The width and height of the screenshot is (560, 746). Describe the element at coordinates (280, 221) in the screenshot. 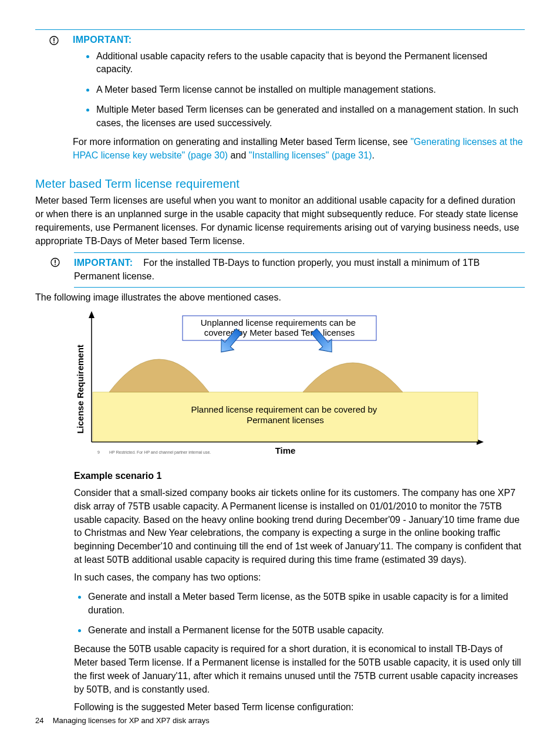

I see `section-para: Meter based Term licenses are useful whe…` at that location.